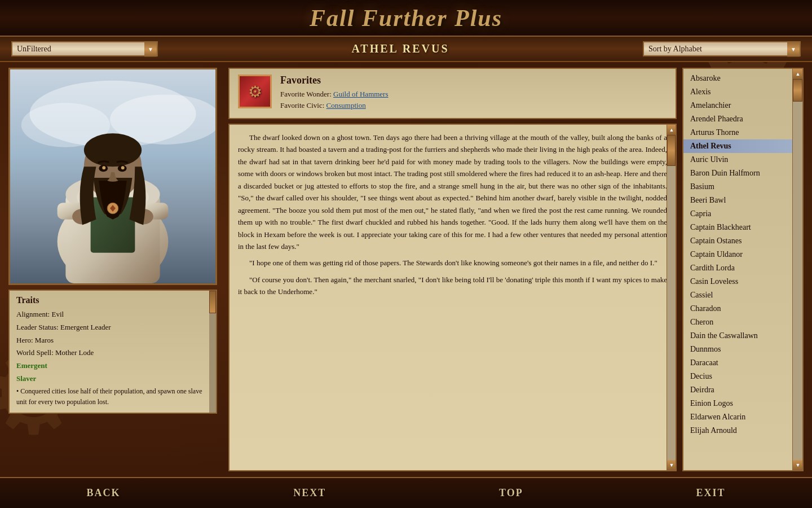 The width and height of the screenshot is (812, 508). What do you see at coordinates (738, 119) in the screenshot?
I see `char-list-item: Arendel Phaedra` at bounding box center [738, 119].